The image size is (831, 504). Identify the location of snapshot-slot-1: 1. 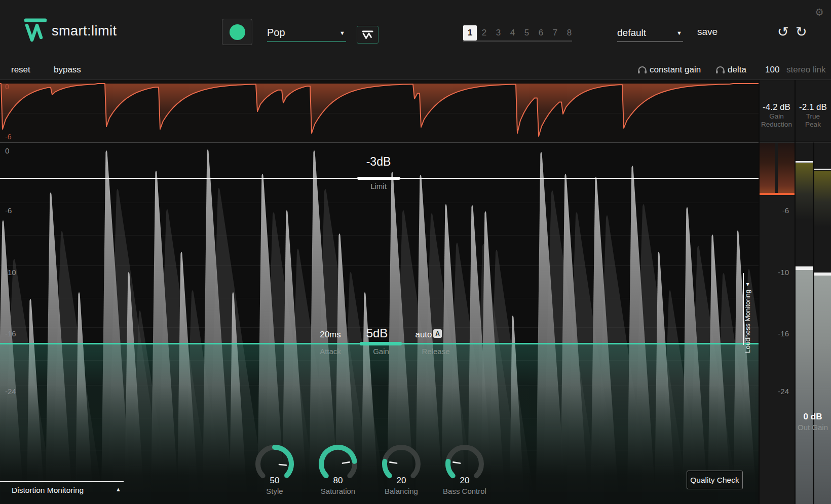
(470, 33).